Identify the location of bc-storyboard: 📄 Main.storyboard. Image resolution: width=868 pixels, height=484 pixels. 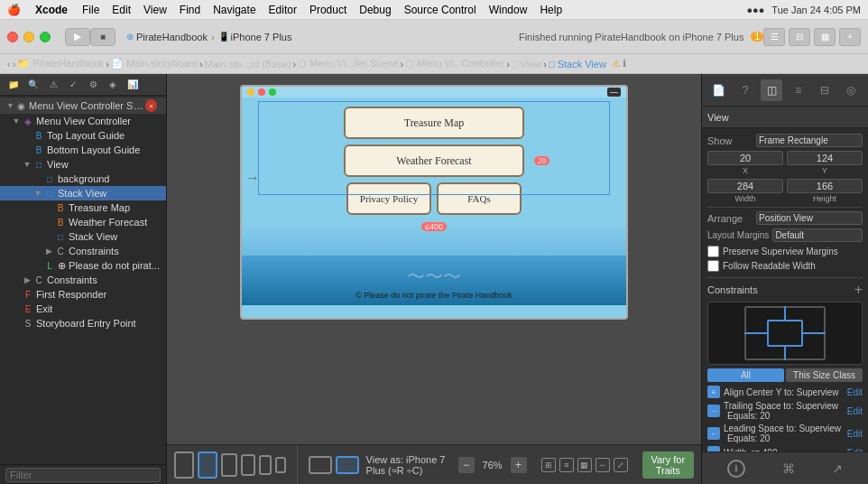
(154, 63).